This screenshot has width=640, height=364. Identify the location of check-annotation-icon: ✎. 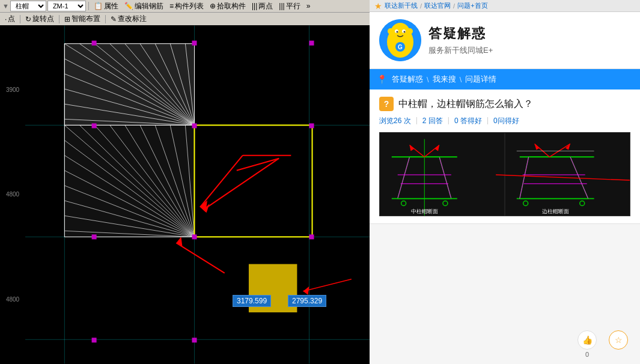
(114, 19).